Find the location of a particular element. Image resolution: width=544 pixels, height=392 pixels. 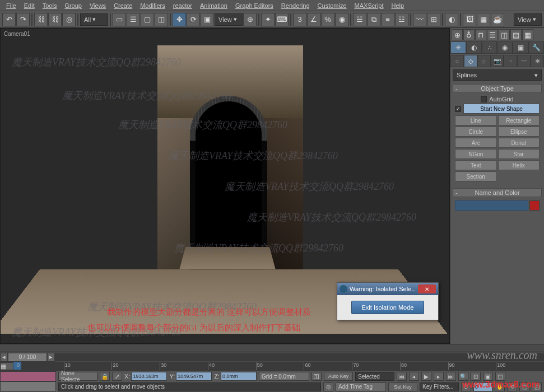

track-bar: ▦ 0 10 20 30 40 50 60 70 80 90 100 is located at coordinates (272, 366).